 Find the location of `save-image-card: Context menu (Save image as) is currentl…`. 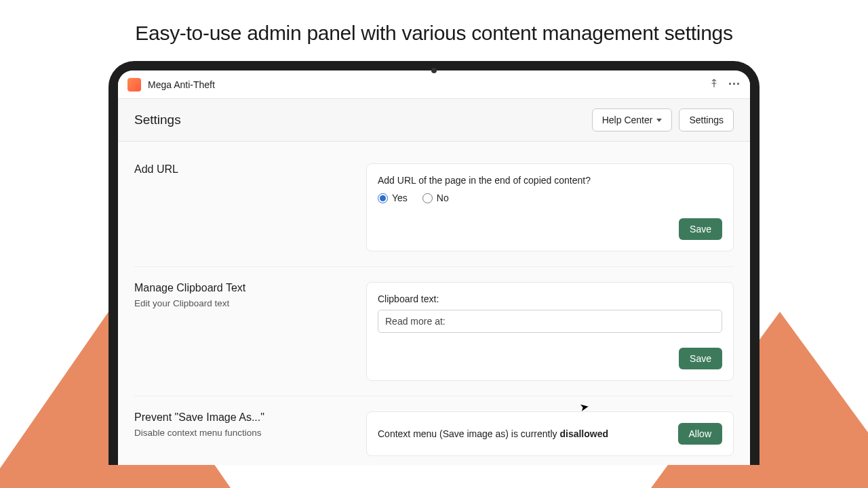

save-image-card: Context menu (Save image as) is currentl… is located at coordinates (550, 434).